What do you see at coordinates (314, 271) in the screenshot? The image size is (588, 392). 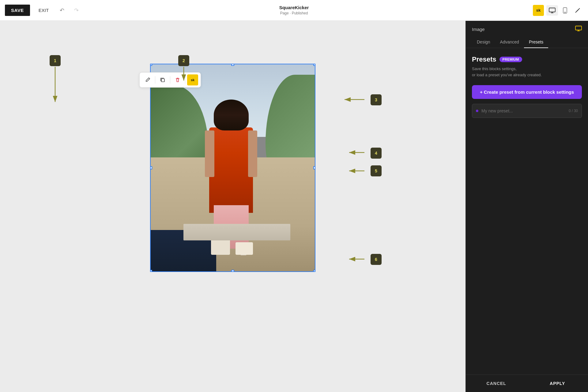 I see `handle-bottom-right` at bounding box center [314, 271].